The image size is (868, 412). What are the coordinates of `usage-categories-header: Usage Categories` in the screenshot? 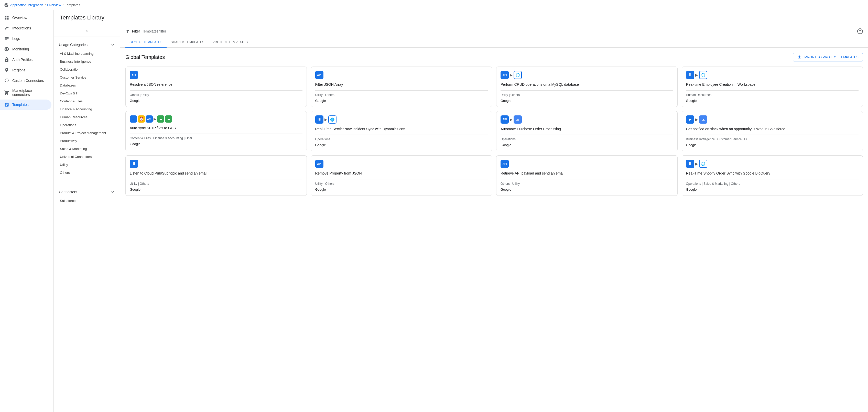 It's located at (87, 45).